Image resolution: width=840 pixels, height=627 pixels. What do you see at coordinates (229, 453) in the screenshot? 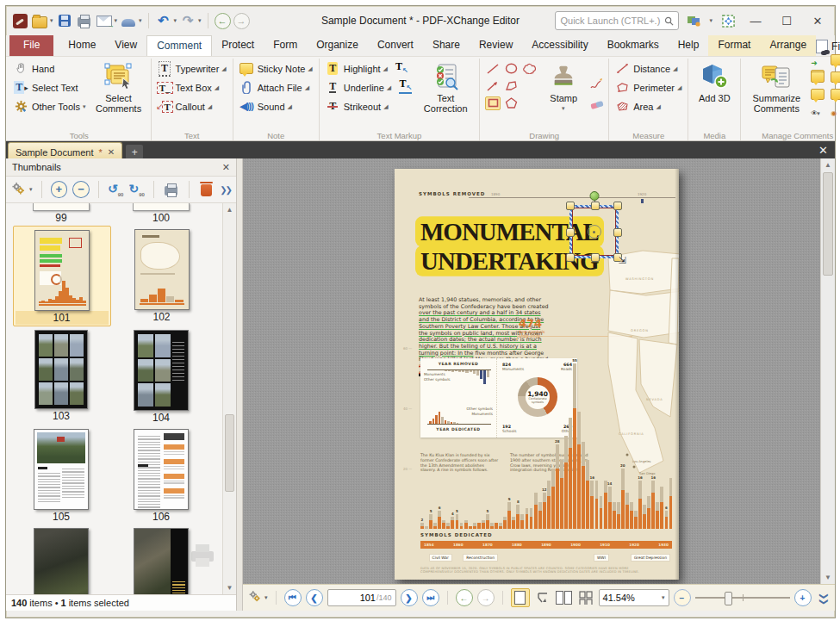
I see `scrollbar-thumb` at bounding box center [229, 453].